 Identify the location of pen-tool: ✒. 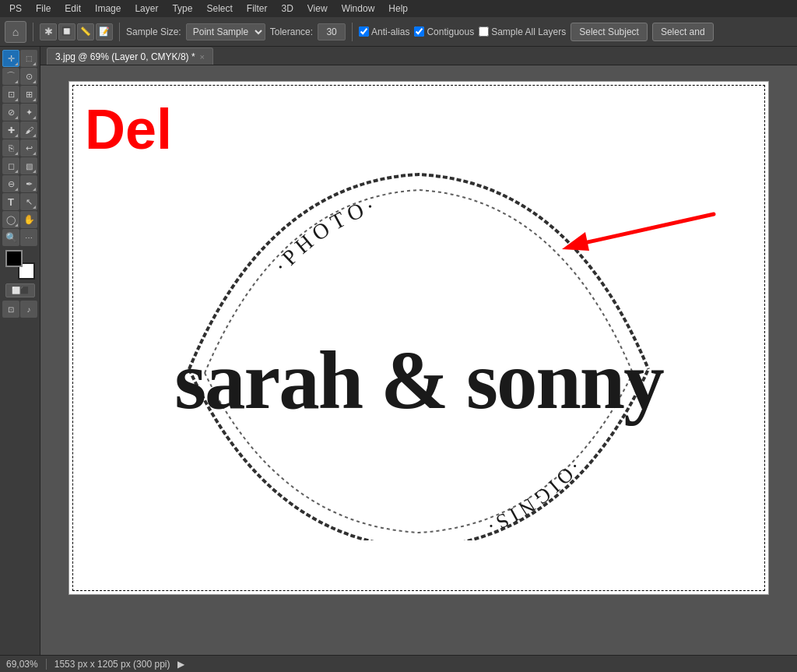
(29, 184).